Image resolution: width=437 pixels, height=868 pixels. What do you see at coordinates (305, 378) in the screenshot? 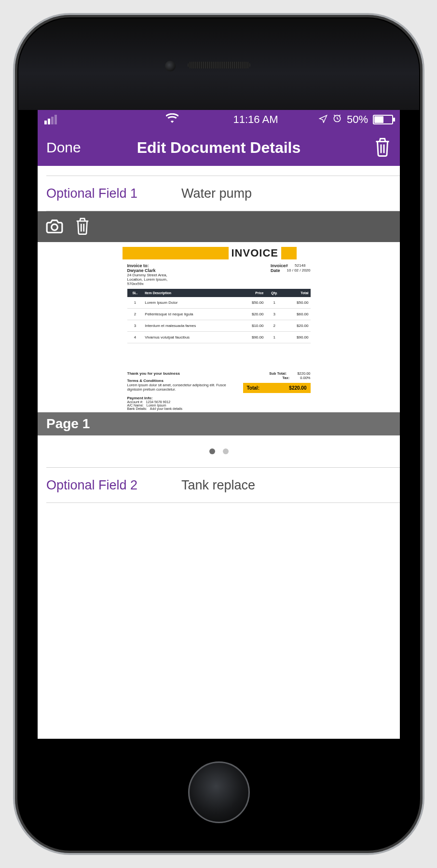
I see `tax-value: 0.00%` at bounding box center [305, 378].